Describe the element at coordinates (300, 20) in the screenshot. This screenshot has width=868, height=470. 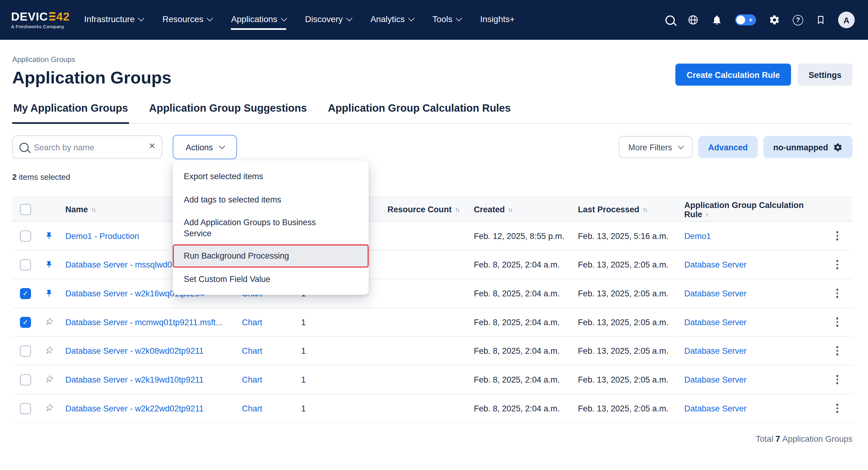
I see `main-nav: Infrastructure Resources Applications Di…` at that location.